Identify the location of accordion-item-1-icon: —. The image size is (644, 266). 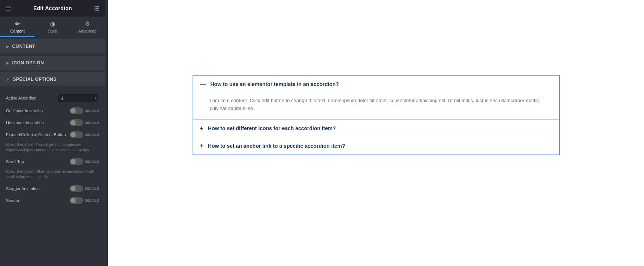
(203, 84).